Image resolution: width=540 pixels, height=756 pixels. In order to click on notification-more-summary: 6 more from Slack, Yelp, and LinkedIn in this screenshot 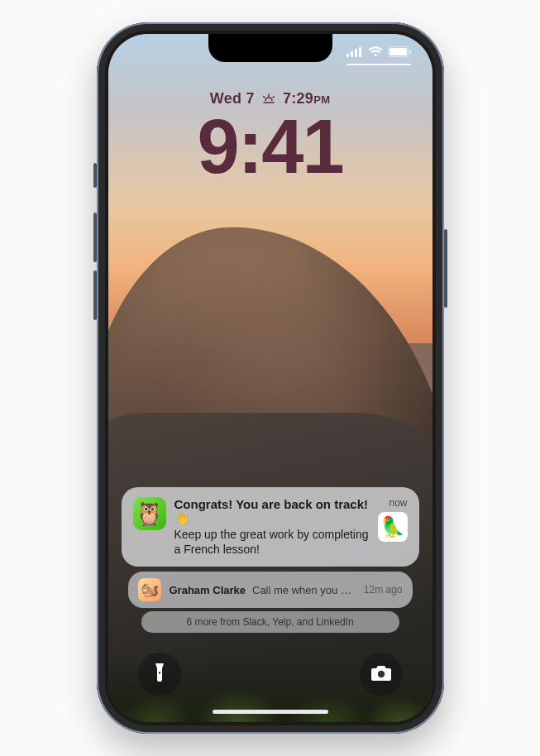, I will do `click(270, 622)`.